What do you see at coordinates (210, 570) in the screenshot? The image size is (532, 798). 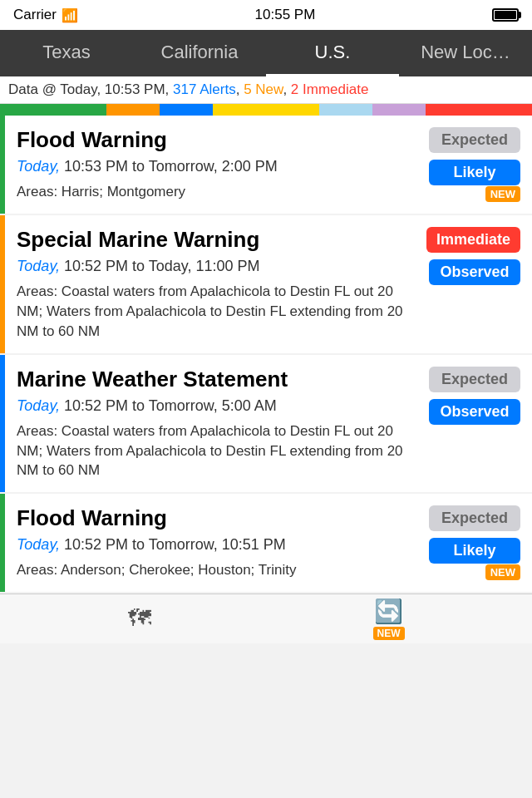 I see `alert-areas-4: Areas: Anderson; Cherokee; Houston; Trin…` at bounding box center [210, 570].